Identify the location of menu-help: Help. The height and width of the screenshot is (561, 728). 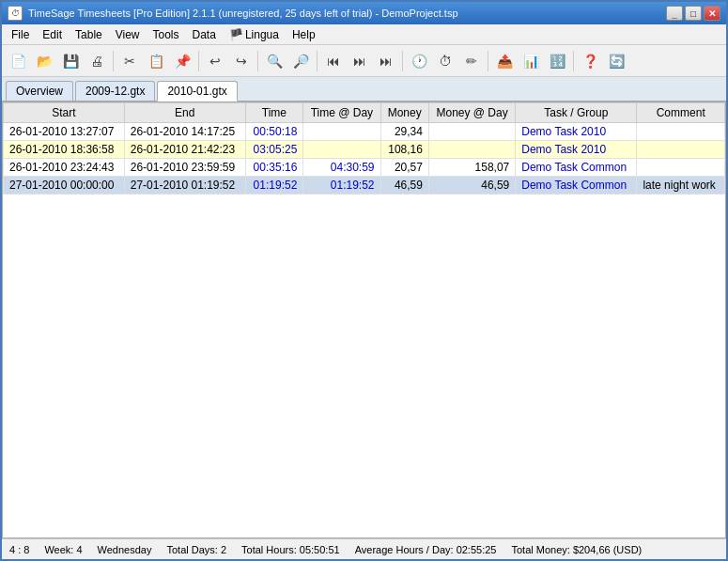
(304, 35).